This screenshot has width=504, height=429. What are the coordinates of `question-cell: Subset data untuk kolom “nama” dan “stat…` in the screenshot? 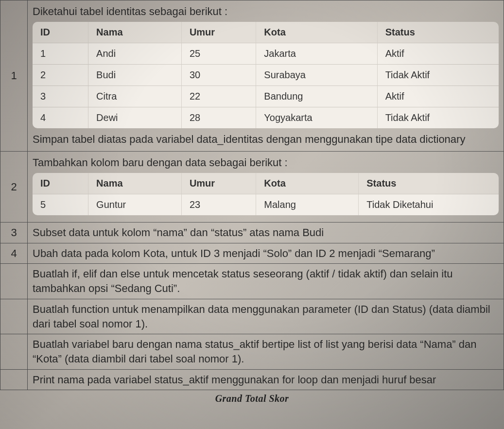 It's located at (266, 233).